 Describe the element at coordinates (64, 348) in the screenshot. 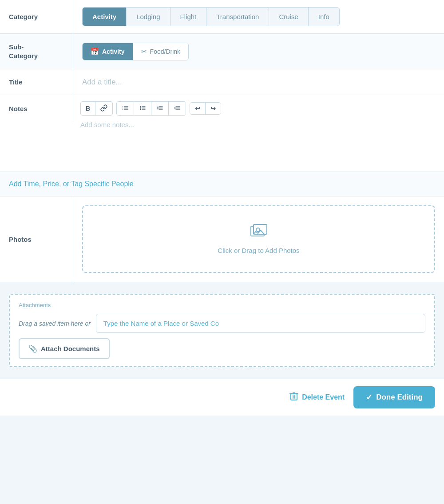

I see `attach-documents-button: 📎 Attach Documents` at that location.